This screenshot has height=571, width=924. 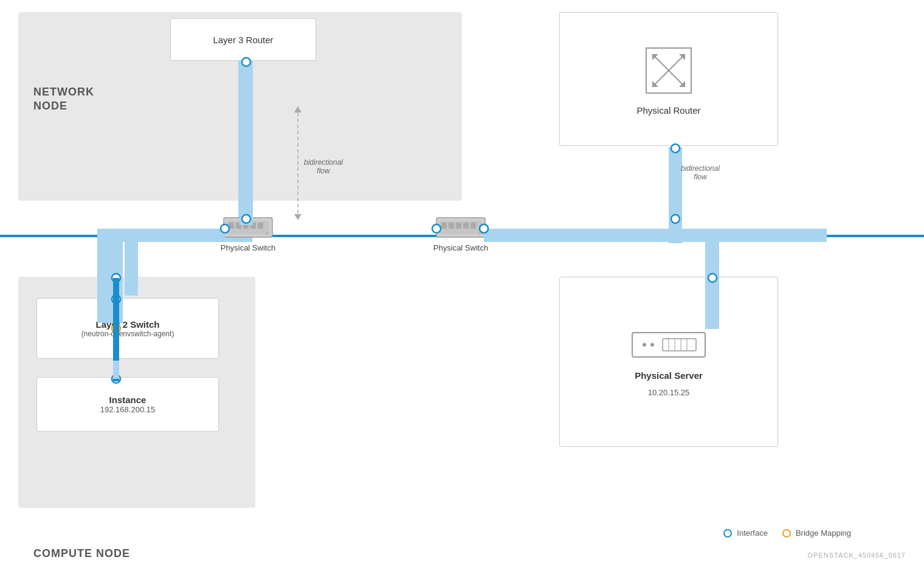 What do you see at coordinates (461, 248) in the screenshot?
I see `physical-switch-2-label: Physical Switch` at bounding box center [461, 248].